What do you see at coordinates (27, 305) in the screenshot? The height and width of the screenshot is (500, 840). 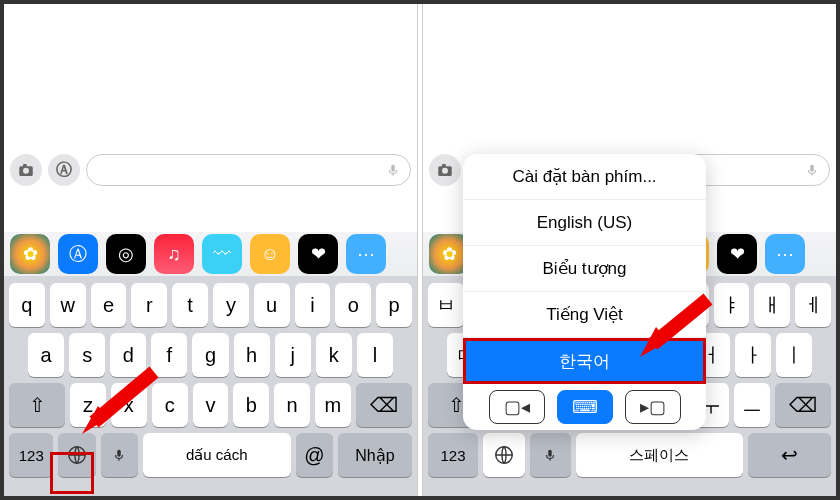 I see `letter-key: q` at bounding box center [27, 305].